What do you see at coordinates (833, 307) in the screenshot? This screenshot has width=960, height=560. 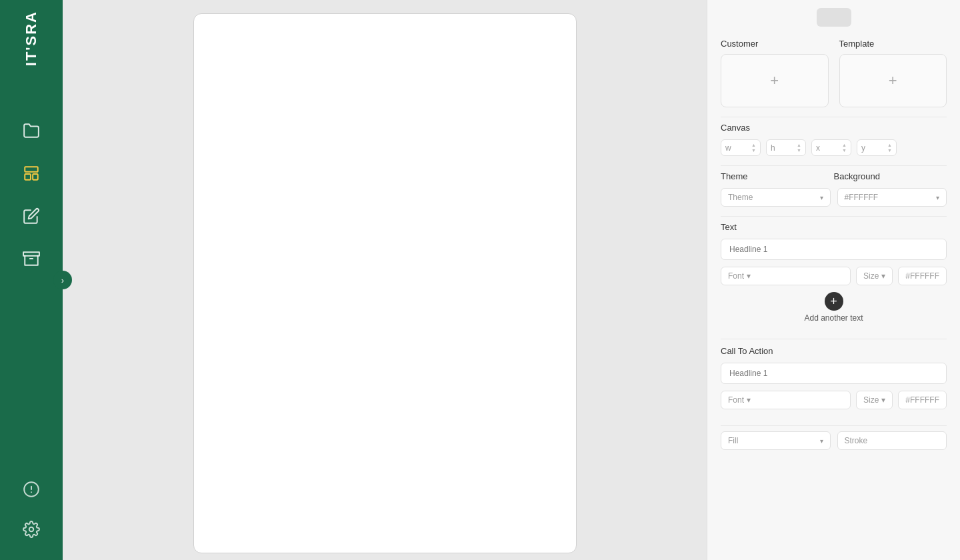 I see `add-text-row: + Add another text` at bounding box center [833, 307].